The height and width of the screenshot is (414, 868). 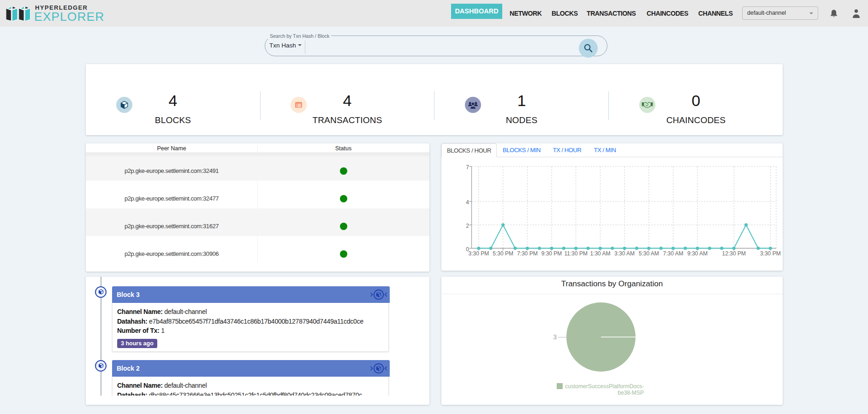 I want to click on peer-row: p2p.gke-europe.settlemint.com:30906, so click(x=257, y=250).